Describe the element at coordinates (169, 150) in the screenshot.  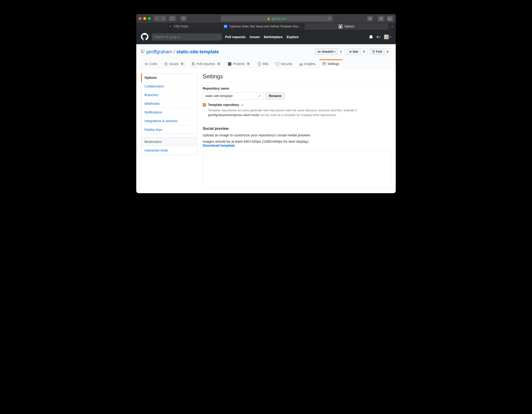
I see `sidebar-item-interaction-limits: Interaction limits` at that location.